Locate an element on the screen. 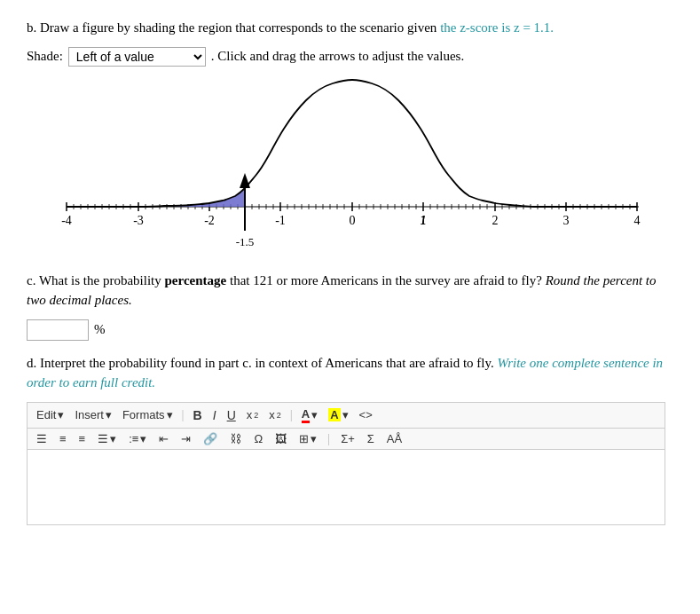 Image resolution: width=700 pixels, height=614 pixels. highlight-button: A ▾ is located at coordinates (338, 415).